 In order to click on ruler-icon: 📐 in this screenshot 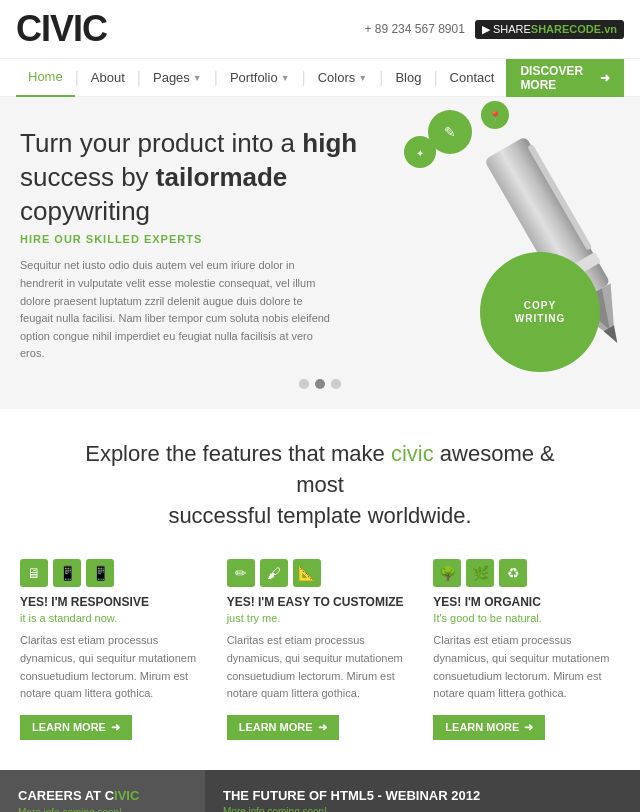, I will do `click(307, 573)`.